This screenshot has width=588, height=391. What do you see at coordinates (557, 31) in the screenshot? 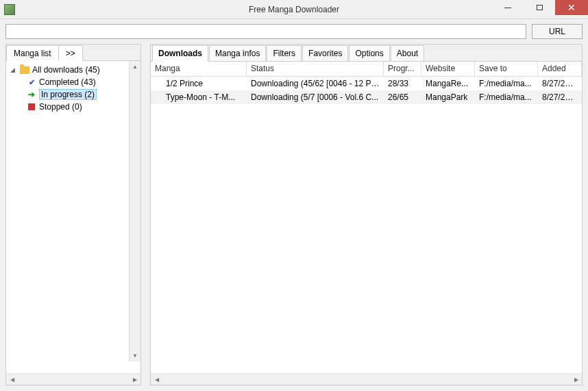
I see `url-button: URL` at bounding box center [557, 31].